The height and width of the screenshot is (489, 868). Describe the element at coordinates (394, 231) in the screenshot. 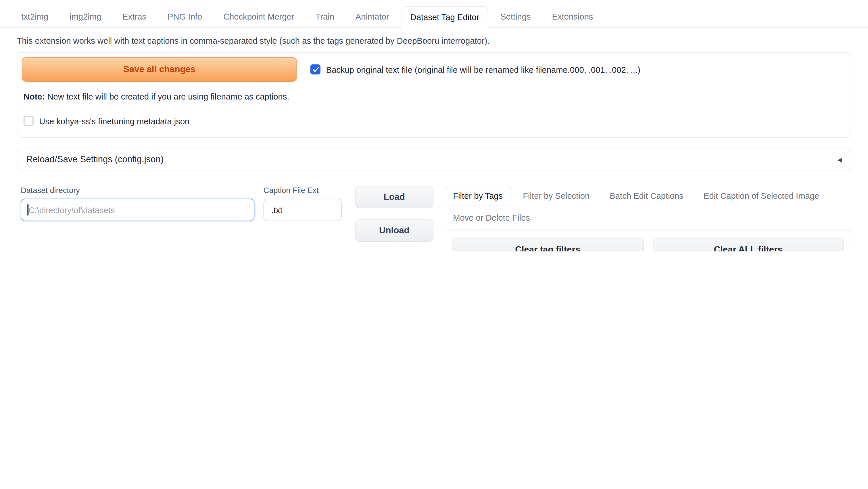

I see `unload-button: Unload` at that location.